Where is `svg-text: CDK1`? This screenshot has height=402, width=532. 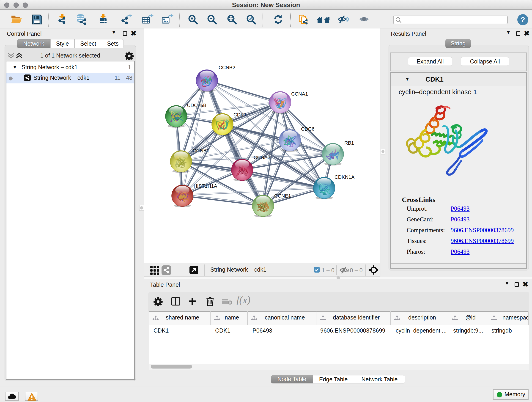 svg-text: CDK1 is located at coordinates (240, 115).